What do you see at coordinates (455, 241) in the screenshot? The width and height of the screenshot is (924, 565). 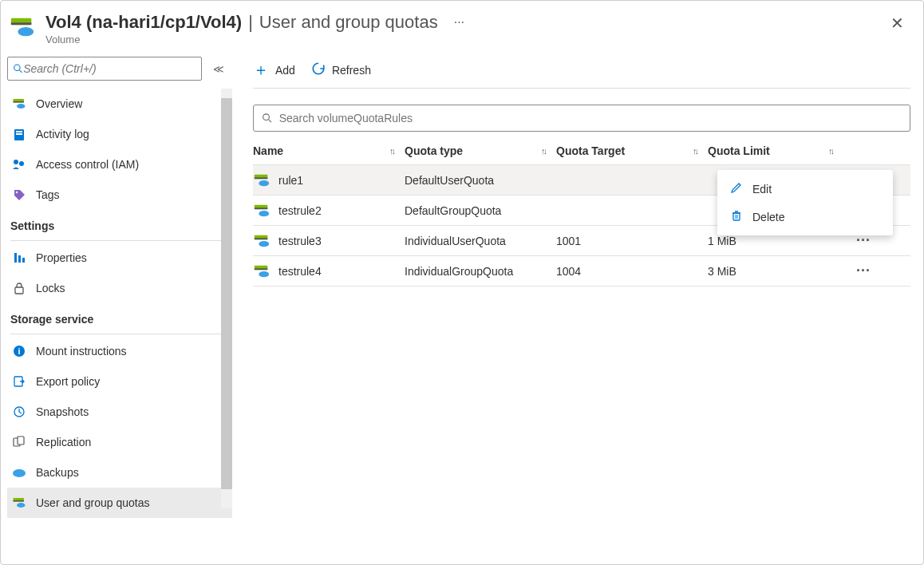 I see `cell-type: IndividualUserQuota` at bounding box center [455, 241].